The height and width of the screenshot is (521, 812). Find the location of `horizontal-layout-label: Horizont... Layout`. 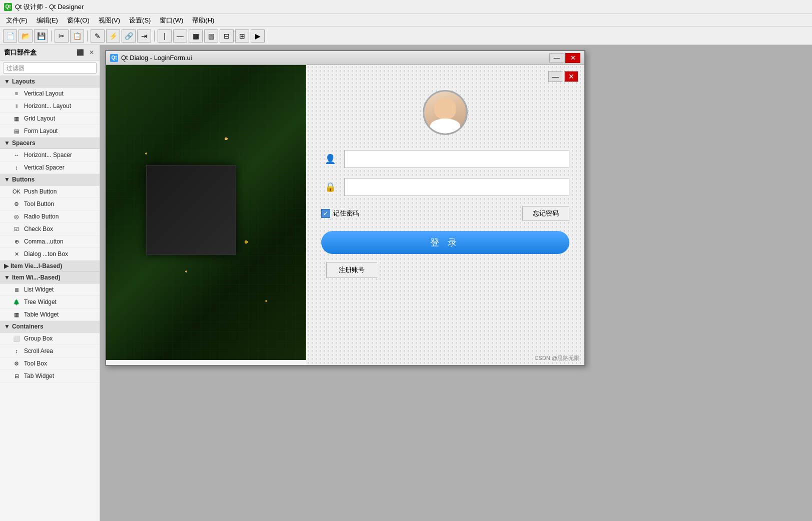

horizontal-layout-label: Horizont... Layout is located at coordinates (48, 106).